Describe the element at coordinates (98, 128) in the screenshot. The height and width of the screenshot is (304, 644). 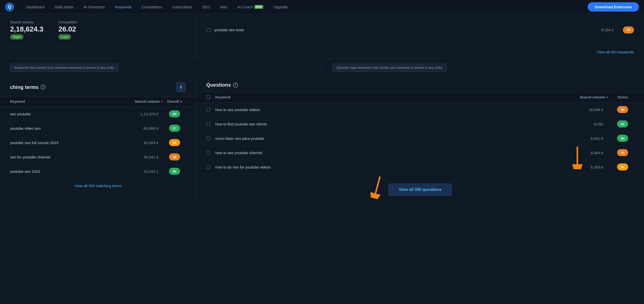
I see `table-row: youtube video seo 66,668.9 67` at that location.